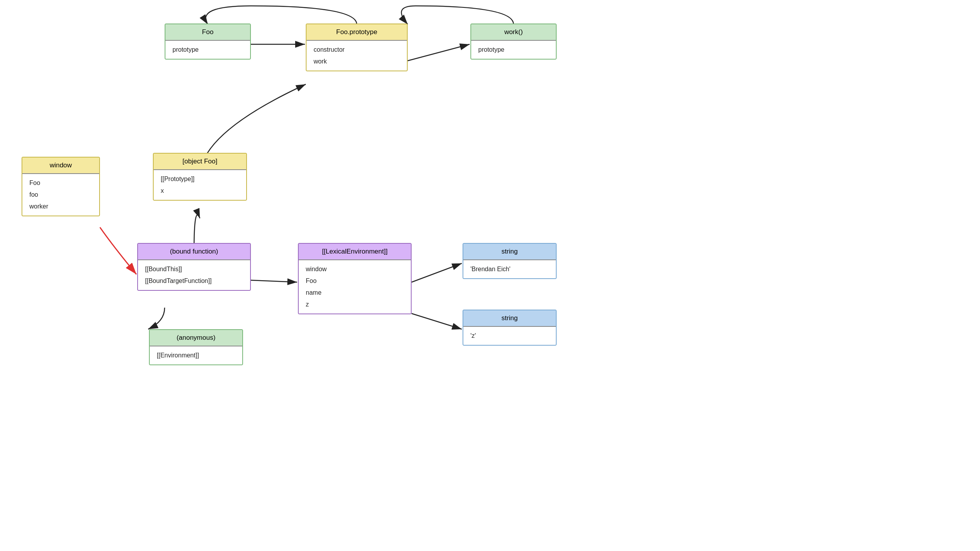 The height and width of the screenshot is (551, 980). What do you see at coordinates (357, 62) in the screenshot?
I see `box-row: work` at bounding box center [357, 62].